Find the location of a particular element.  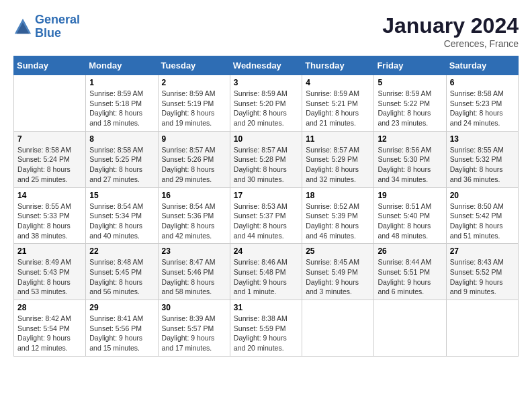

logo: General Blue is located at coordinates (47, 27).